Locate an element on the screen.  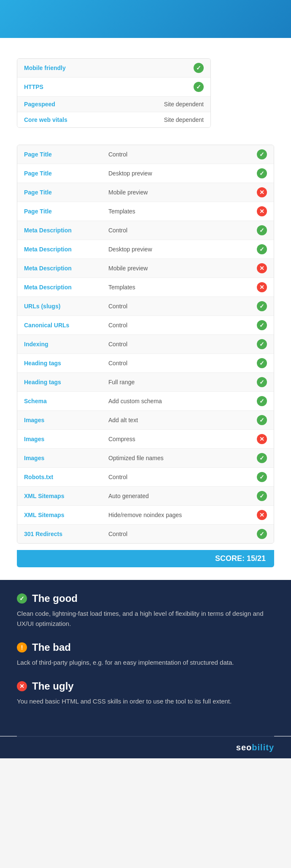
seo-label: URLs (slugs) is located at coordinates (66, 306).